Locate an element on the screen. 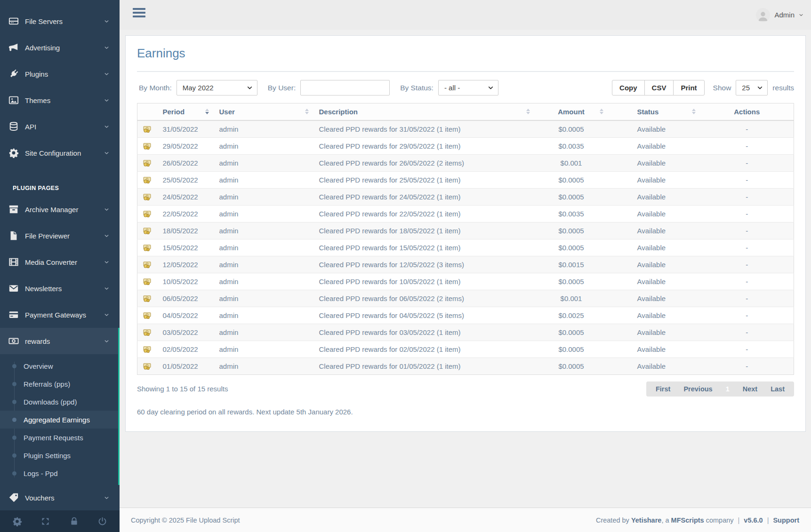 Image resolution: width=811 pixels, height=532 pixels. status-select-value: - all - is located at coordinates (452, 87).